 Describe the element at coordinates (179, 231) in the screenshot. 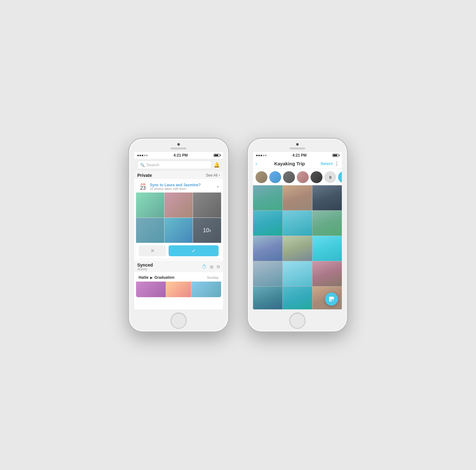

I see `left-screen: 4:21 PM 🔍 Search 🔔 Private See All ›` at that location.